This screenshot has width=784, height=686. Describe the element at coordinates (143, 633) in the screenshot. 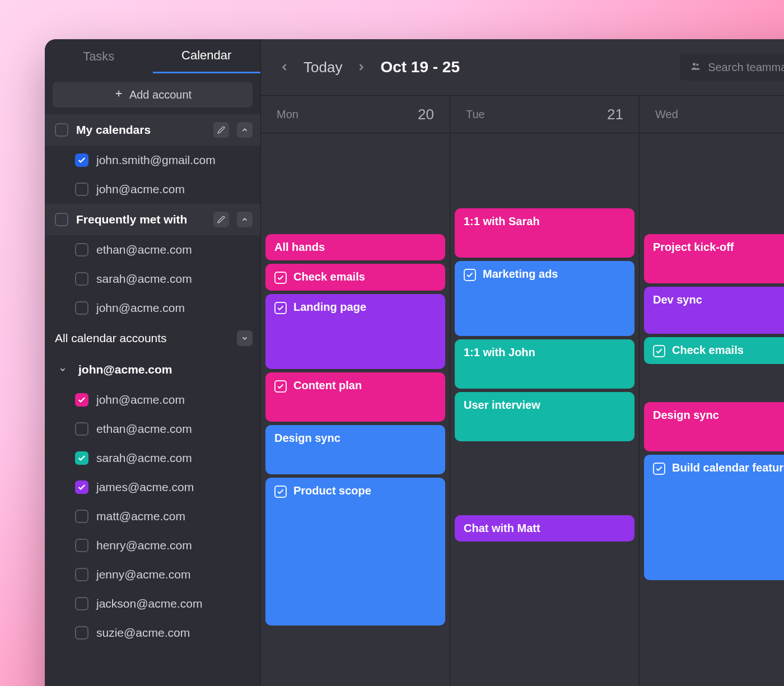

I see `calendar-item-label: suzie@acme.com` at that location.